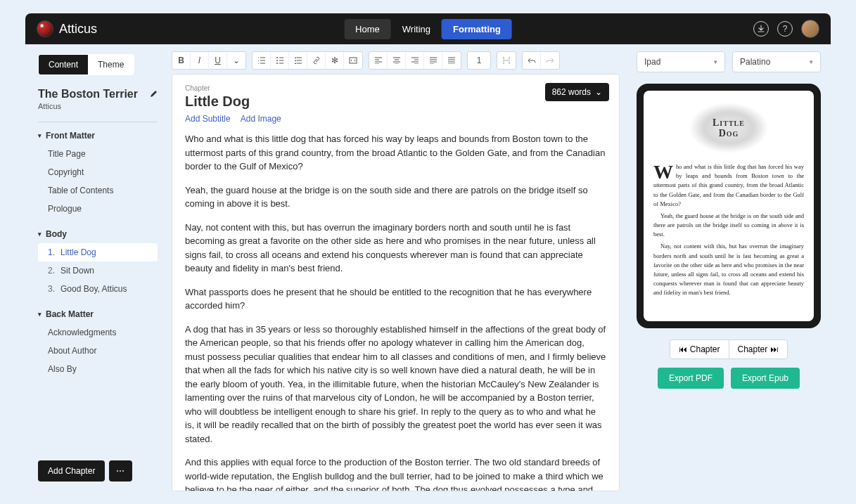 Image resolution: width=856 pixels, height=504 pixels. What do you see at coordinates (785, 29) in the screenshot?
I see `help-icon: ?` at bounding box center [785, 29].